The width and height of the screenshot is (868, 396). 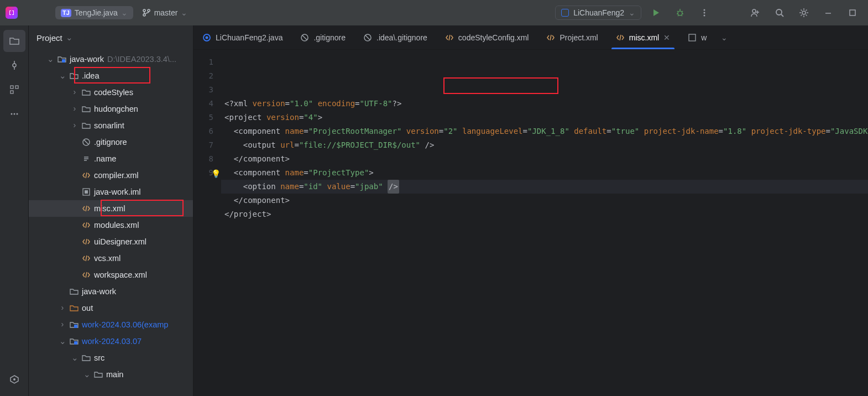 What do you see at coordinates (578, 38) in the screenshot?
I see `tab-label: Project.xml` at bounding box center [578, 38].